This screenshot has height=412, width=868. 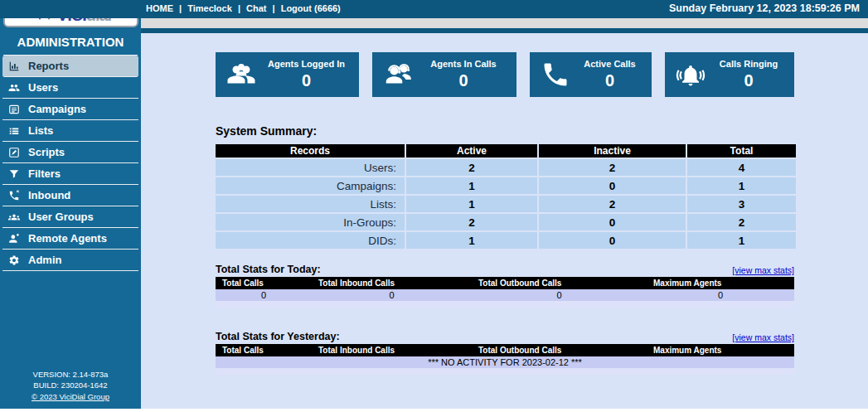 What do you see at coordinates (70, 396) in the screenshot?
I see `copyright-link: © 2023 ViciDial Group` at bounding box center [70, 396].